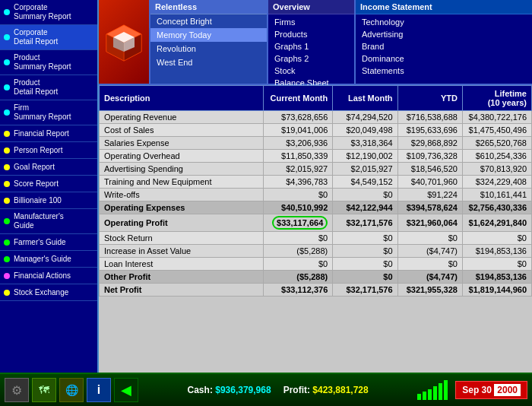 The width and height of the screenshot is (532, 406). Describe the element at coordinates (278, 390) in the screenshot. I see `status-info: Cash: $936,379,968 Profit: $423,881,728` at that location.